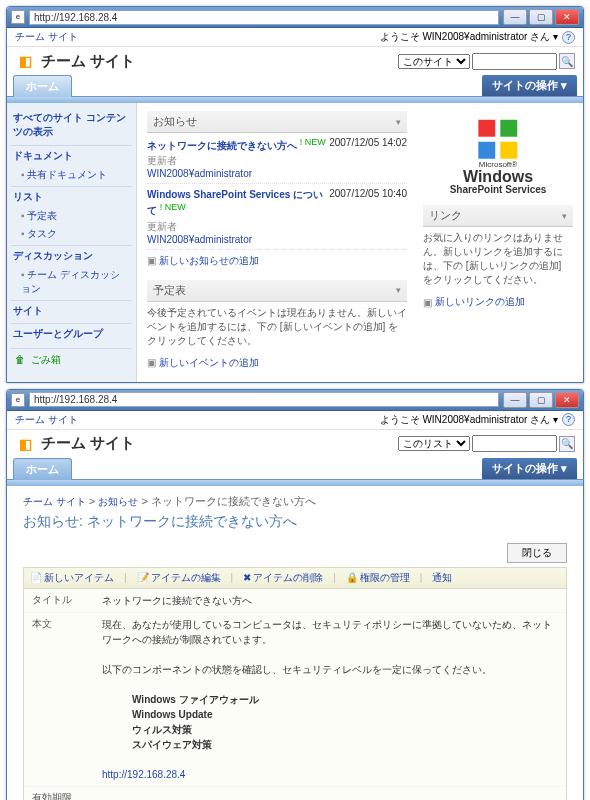  Describe the element at coordinates (72, 360) in the screenshot. I see `recycle-bin-link: 🗑 ごみ箱` at that location.